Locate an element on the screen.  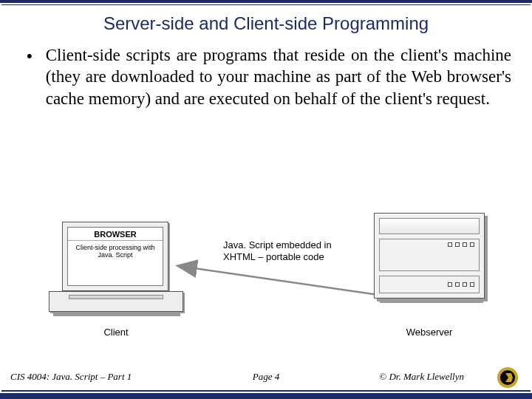
laptop-screen-frame: BROWSER Client-side processing with Java… is located at coordinates (115, 256).